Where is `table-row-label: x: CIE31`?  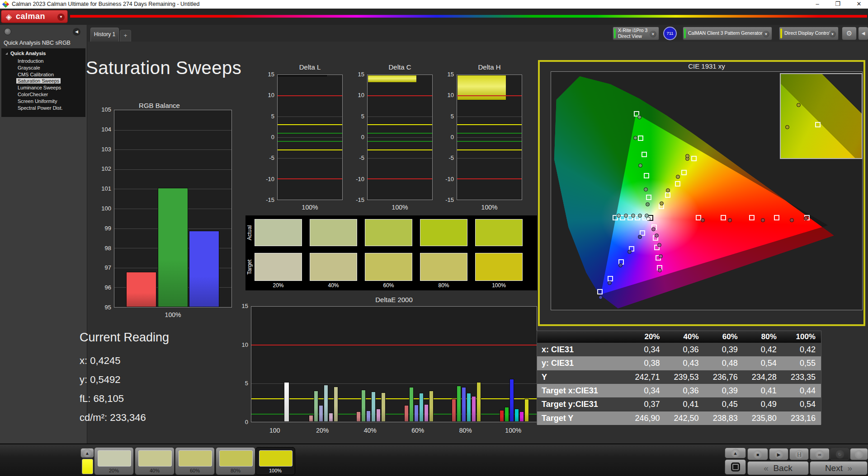 table-row-label: x: CIE31 is located at coordinates (581, 350).